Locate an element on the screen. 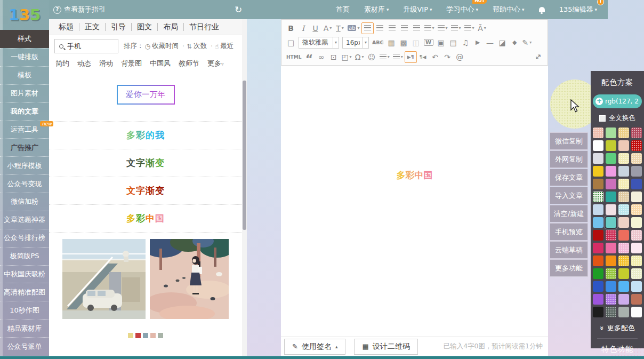 This screenshot has height=359, width=644. line-height-button: ▾ is located at coordinates (442, 28).